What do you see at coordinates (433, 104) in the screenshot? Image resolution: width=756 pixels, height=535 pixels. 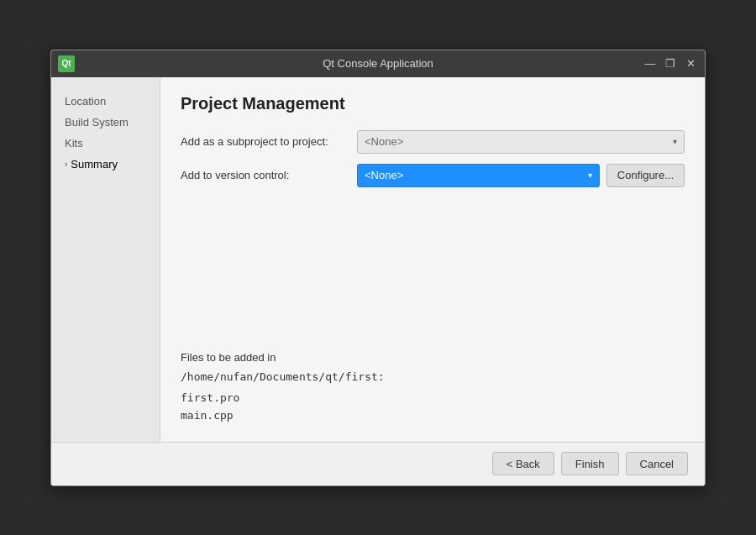 I see `page-title: Project Management` at bounding box center [433, 104].